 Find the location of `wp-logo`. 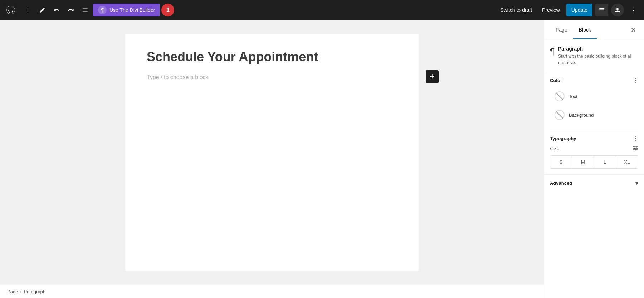

wp-logo is located at coordinates (11, 10).